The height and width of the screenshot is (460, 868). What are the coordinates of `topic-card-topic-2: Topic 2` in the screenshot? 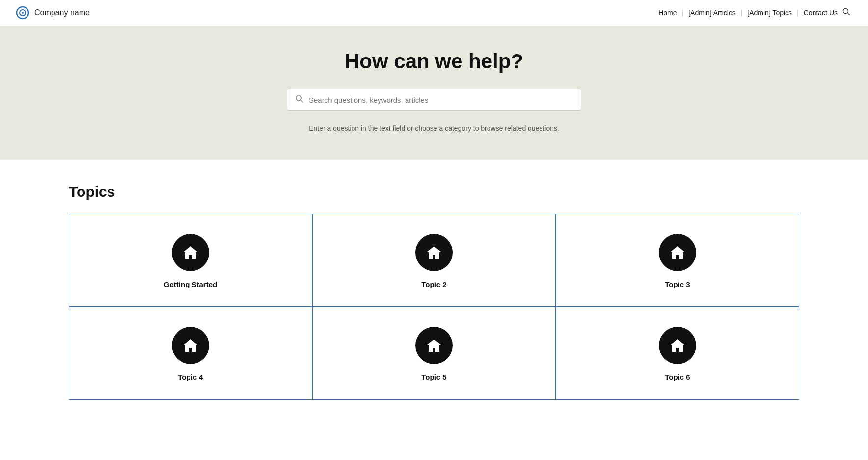 It's located at (434, 260).